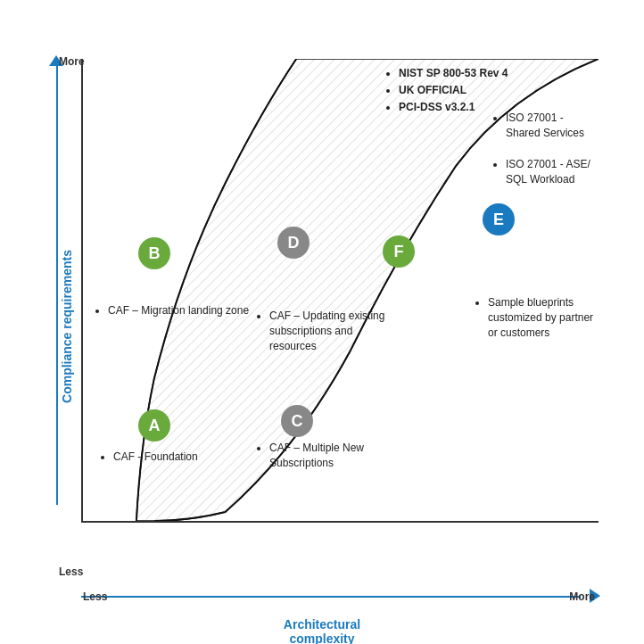 The image size is (644, 644). What do you see at coordinates (537, 318) in the screenshot?
I see `sample-blueprints-annotation: Sample blueprints customized by partner …` at bounding box center [537, 318].